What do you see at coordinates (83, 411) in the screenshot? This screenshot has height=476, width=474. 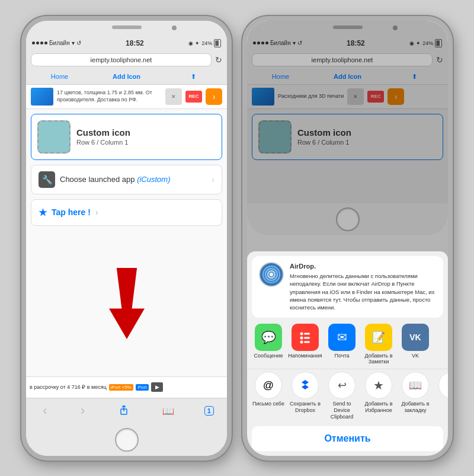 I see `forward-btn-left: ›` at bounding box center [83, 411].